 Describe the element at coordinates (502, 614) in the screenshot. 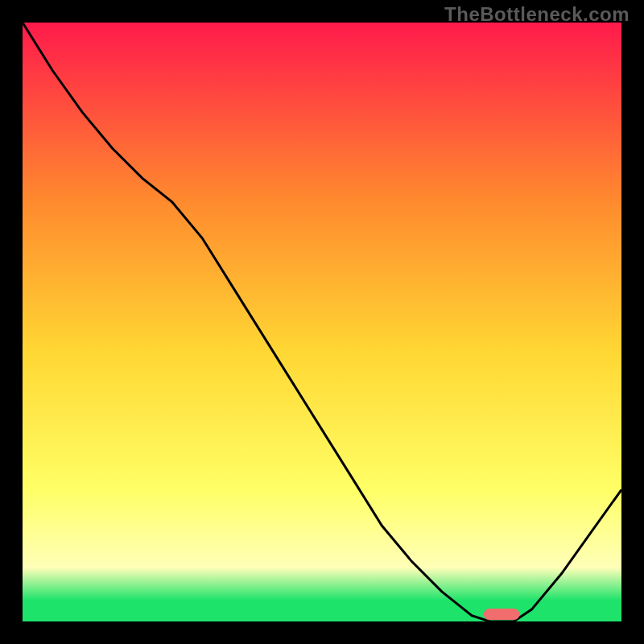

I see `optimal-marker` at that location.